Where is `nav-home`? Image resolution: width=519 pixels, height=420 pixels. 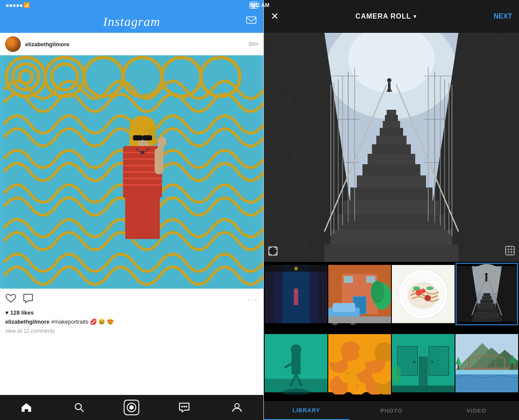
nav-home is located at coordinates (26, 407).